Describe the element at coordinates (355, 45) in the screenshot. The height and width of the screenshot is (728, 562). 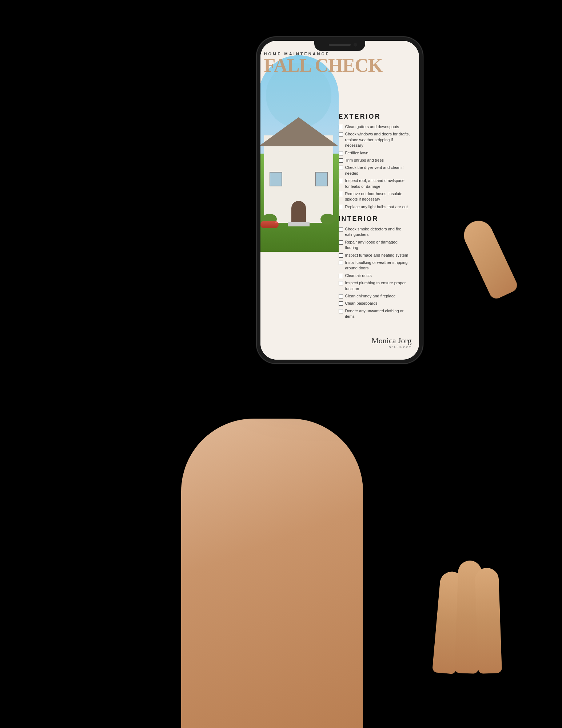
I see `notch-camera` at that location.